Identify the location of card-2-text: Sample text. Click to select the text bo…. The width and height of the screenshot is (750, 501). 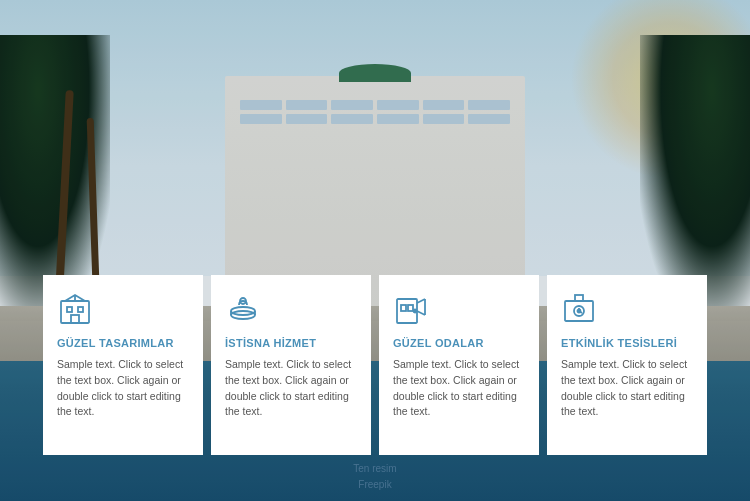
(291, 388).